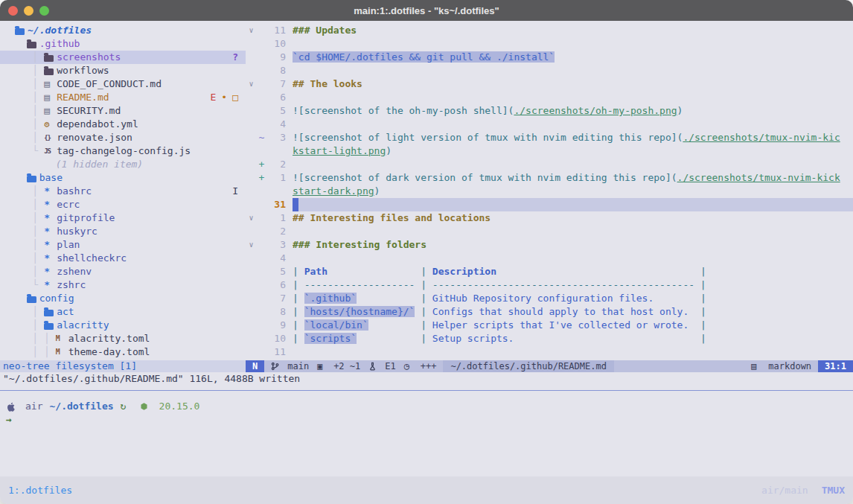  What do you see at coordinates (549, 312) in the screenshot?
I see `editor-line: 8| `hosts/{hostname}/` | Configs that sh…` at bounding box center [549, 312].